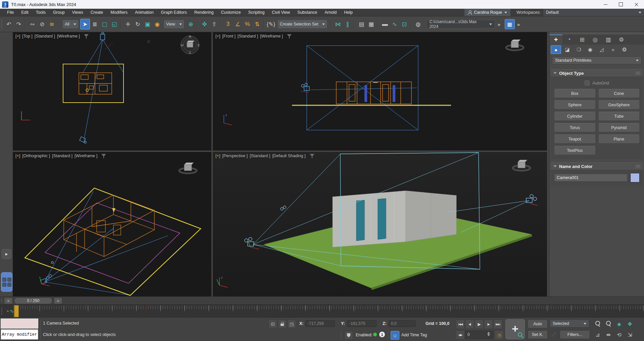 The width and height of the screenshot is (644, 341). I want to click on x-coordinate-field: -717,259, so click(320, 324).